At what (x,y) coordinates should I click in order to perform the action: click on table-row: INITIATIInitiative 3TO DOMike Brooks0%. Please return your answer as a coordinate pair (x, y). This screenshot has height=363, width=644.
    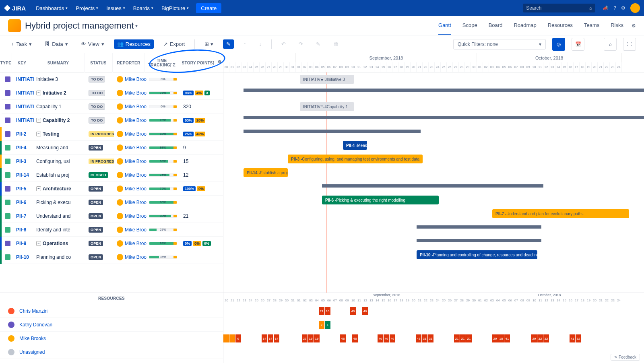
    Looking at the image, I should click on (111, 79).